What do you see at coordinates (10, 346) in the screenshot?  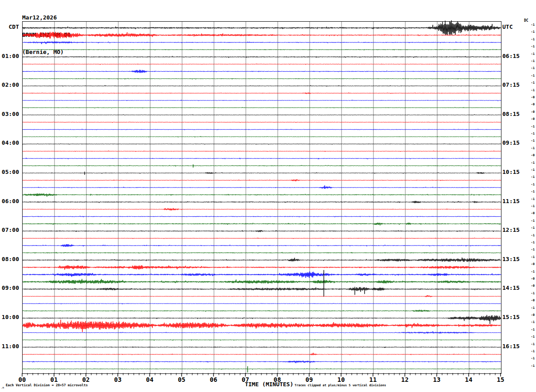 I see `local-time-label: 11:00` at bounding box center [10, 346].